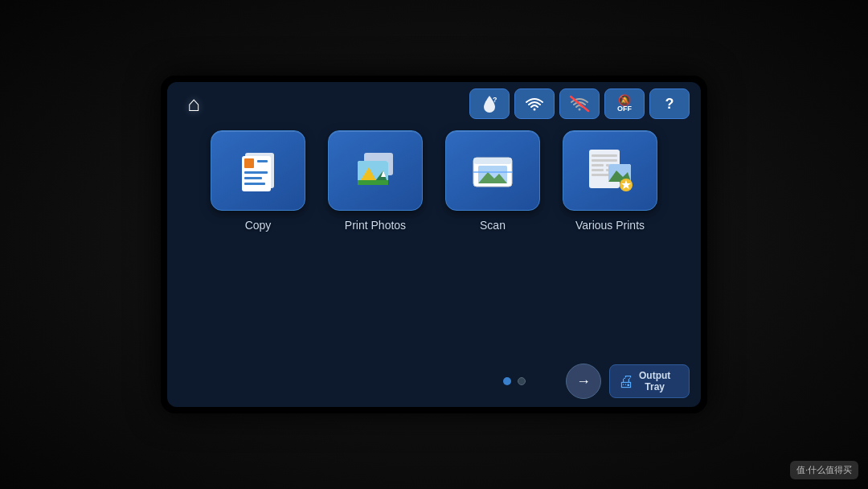  I want to click on output-tray-icon: 🖨, so click(626, 381).